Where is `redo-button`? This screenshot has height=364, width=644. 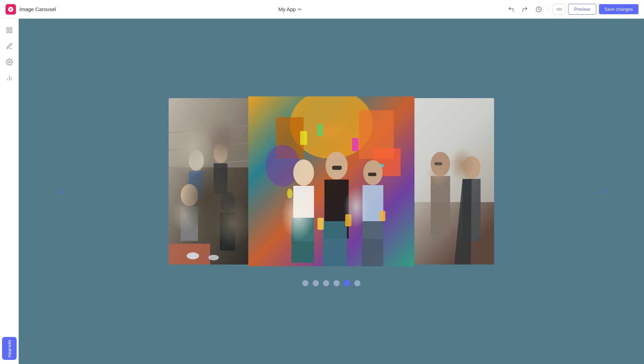
redo-button is located at coordinates (525, 9).